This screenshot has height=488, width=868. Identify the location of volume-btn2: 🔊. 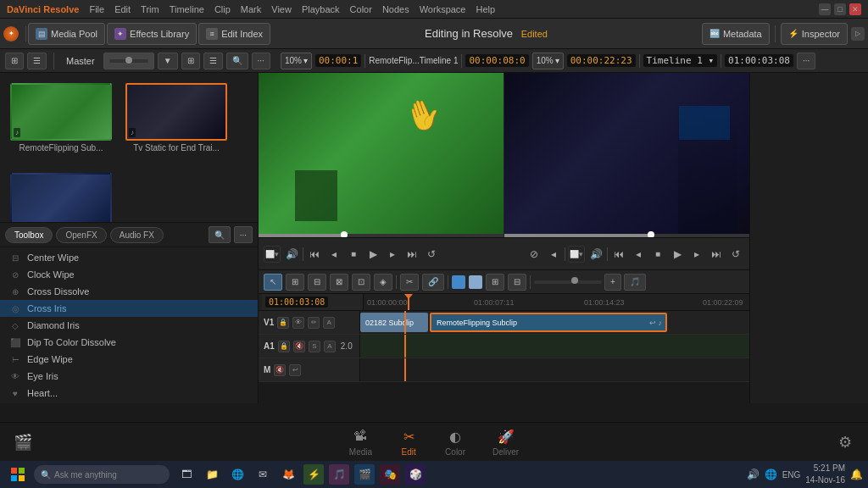
(596, 254).